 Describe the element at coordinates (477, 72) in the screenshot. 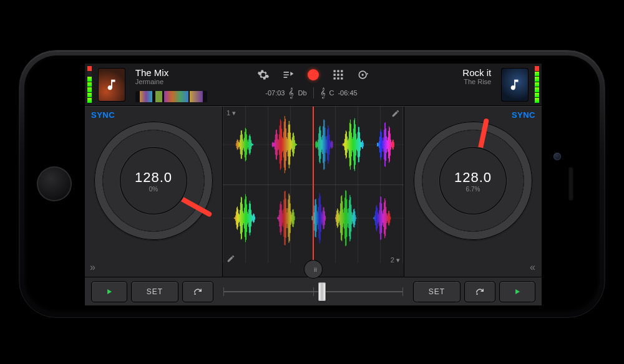

I see `track-title-b: Rock it` at that location.